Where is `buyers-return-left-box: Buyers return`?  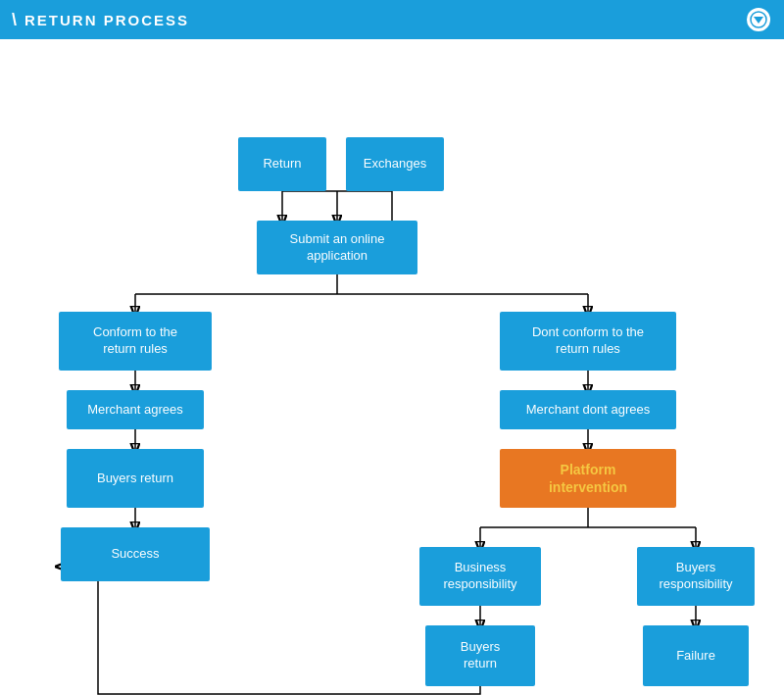 buyers-return-left-box: Buyers return is located at coordinates (135, 478).